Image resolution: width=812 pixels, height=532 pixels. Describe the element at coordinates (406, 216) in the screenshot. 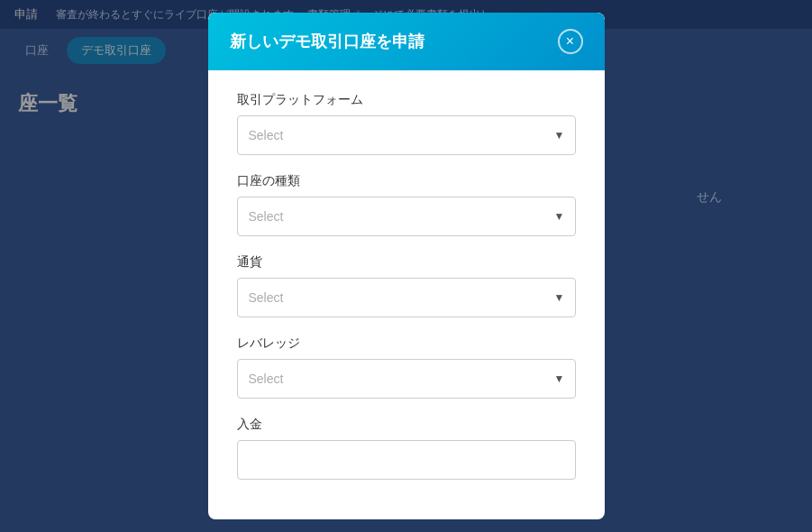

I see `select-wrapper-account-type: Select ▼` at that location.